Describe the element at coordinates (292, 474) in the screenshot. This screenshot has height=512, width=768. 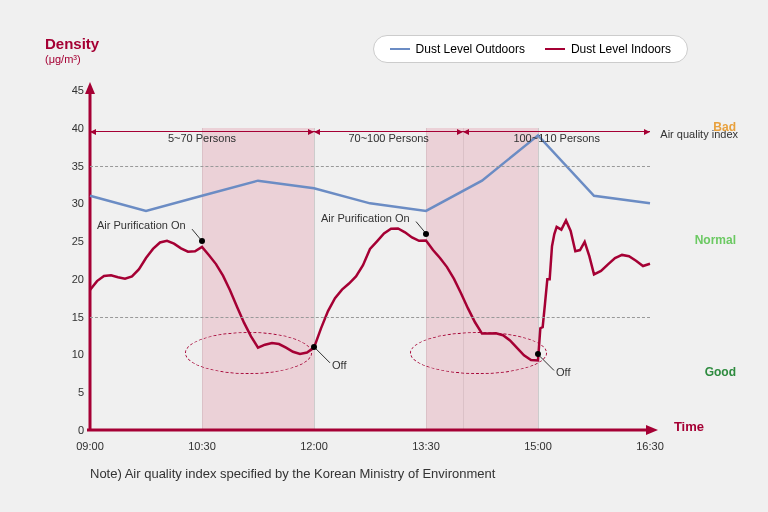
I see `chart-note: Note) Air quality index specified by the…` at that location.